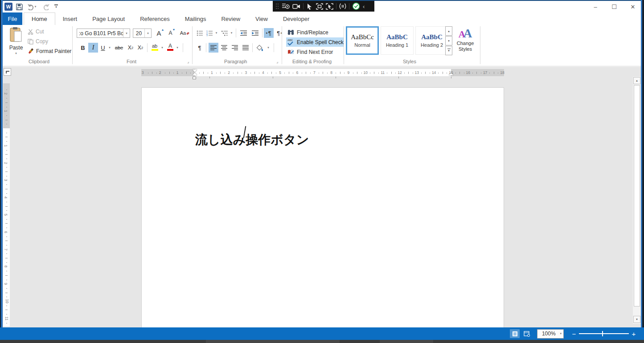  Describe the element at coordinates (160, 33) in the screenshot. I see `grow-font-button: A▲` at that location.